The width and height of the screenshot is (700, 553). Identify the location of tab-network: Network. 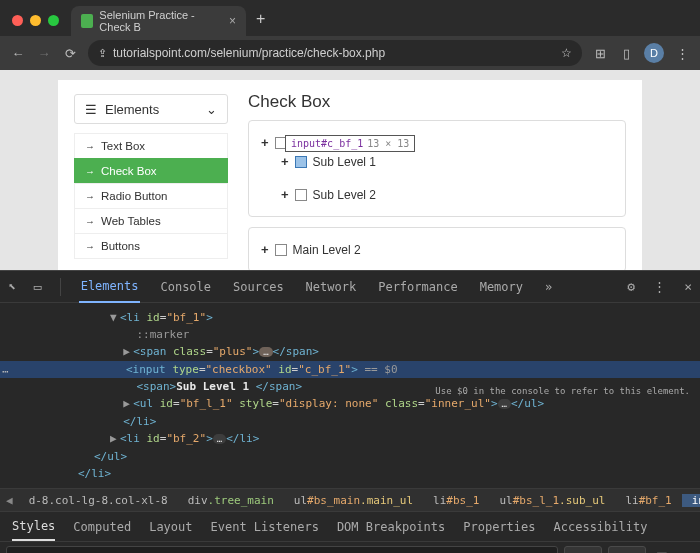
(332, 287).